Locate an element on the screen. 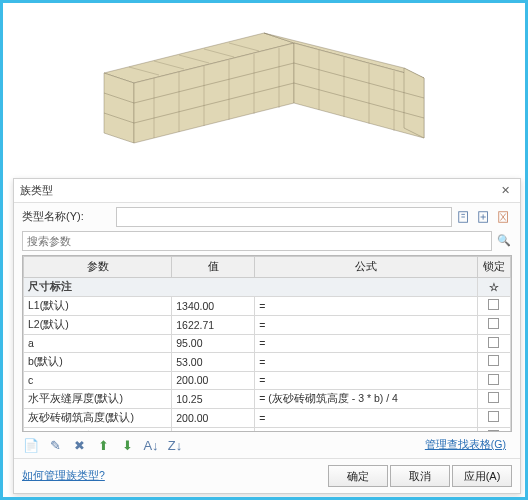  rename-type-icon is located at coordinates (464, 217).